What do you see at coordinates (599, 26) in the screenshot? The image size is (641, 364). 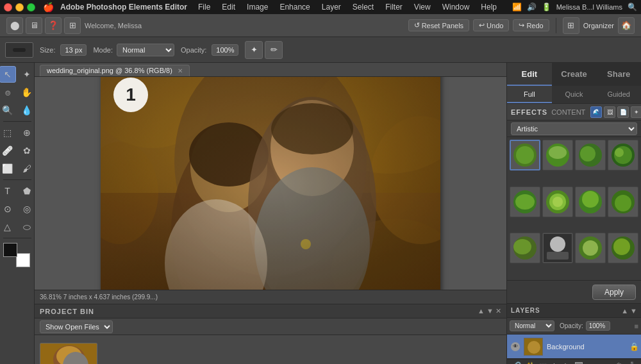 I see `organizer-label: Organizer` at bounding box center [599, 26].